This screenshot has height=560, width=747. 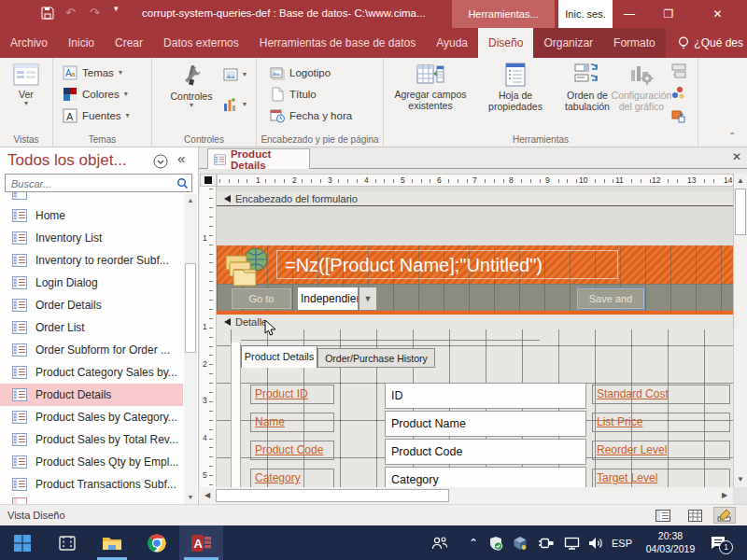 I want to click on form-view-button, so click(x=663, y=515).